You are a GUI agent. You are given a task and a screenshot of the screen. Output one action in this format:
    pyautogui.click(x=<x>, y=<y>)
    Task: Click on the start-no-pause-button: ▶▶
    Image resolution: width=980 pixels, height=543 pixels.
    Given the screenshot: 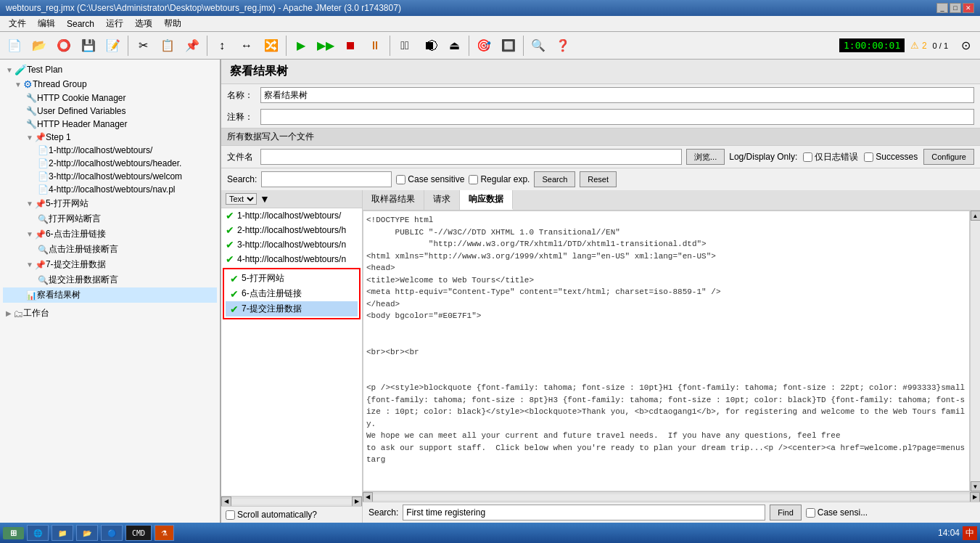 What is the action you would take?
    pyautogui.click(x=326, y=46)
    